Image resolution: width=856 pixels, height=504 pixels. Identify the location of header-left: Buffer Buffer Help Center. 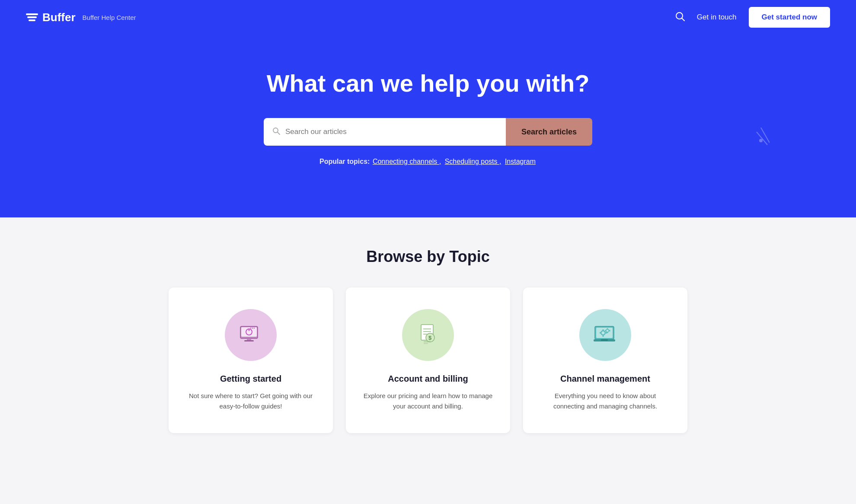
(81, 17).